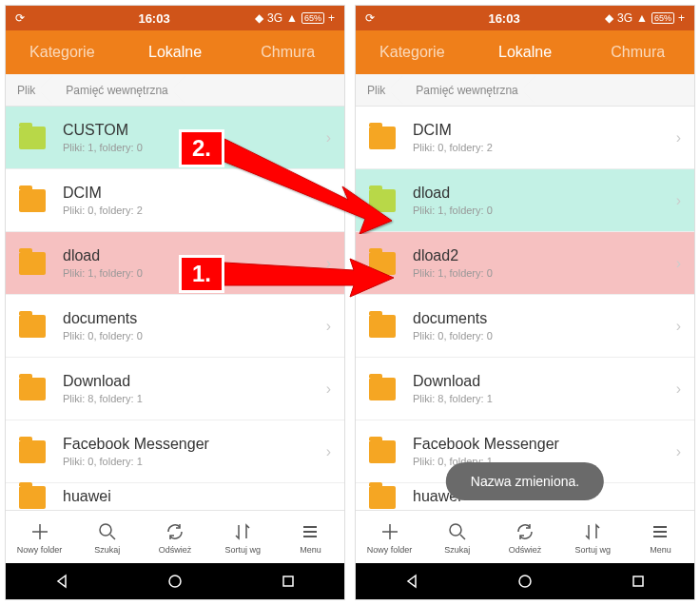 The image size is (700, 605). Describe the element at coordinates (243, 532) in the screenshot. I see `sort-icon` at that location.